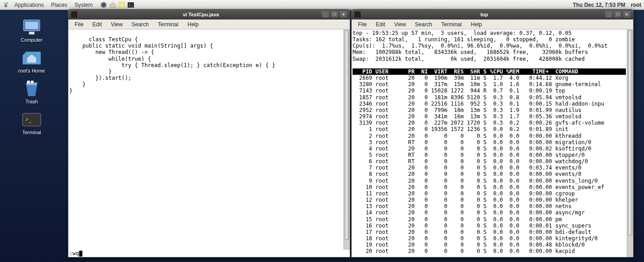 The height and width of the screenshot is (262, 644). I want to click on top-process-row: 5 root RT 0 0 0 0 S 0.0 0.0 0:00.00 stop…, so click(489, 155).